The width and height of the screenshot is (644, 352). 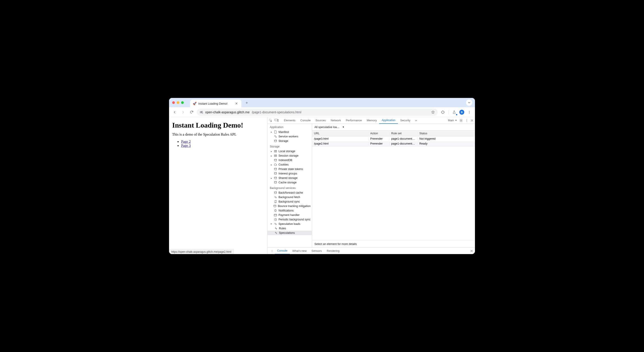 I want to click on application-sidebar: Application ▸Manifest Service workers St…, so click(x=290, y=186).